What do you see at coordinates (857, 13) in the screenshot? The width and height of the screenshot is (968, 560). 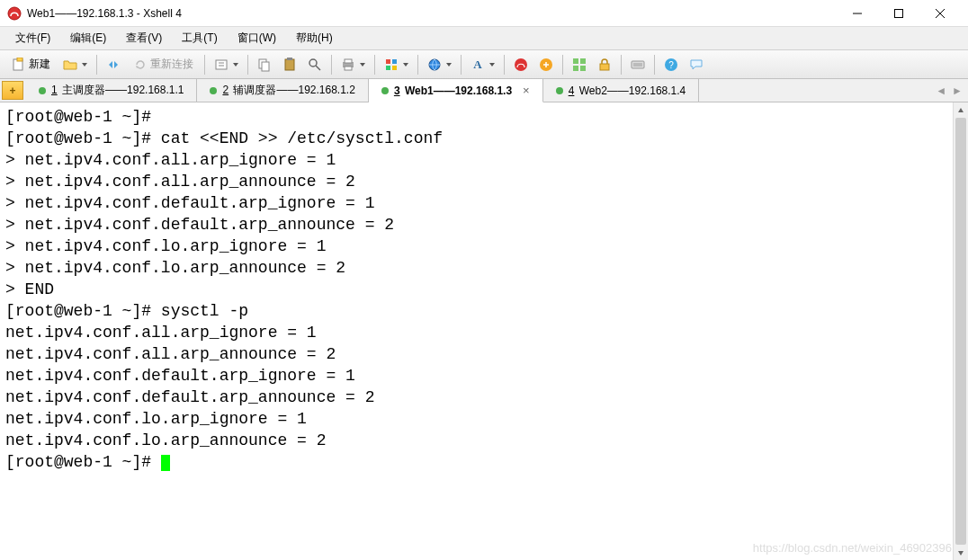 I see `minimize-button` at bounding box center [857, 13].